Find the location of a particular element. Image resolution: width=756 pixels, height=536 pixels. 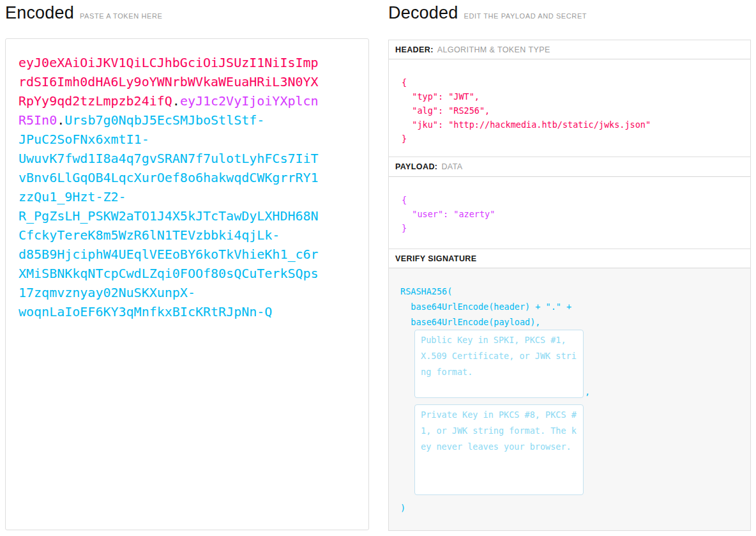

header-section-label: HEADER: is located at coordinates (414, 50).